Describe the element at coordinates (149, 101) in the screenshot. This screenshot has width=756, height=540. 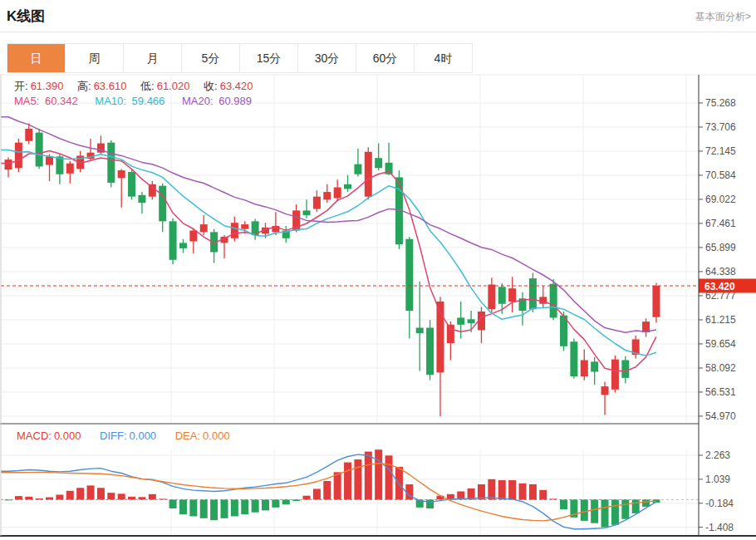
I see `ma10-value: 59.466` at that location.